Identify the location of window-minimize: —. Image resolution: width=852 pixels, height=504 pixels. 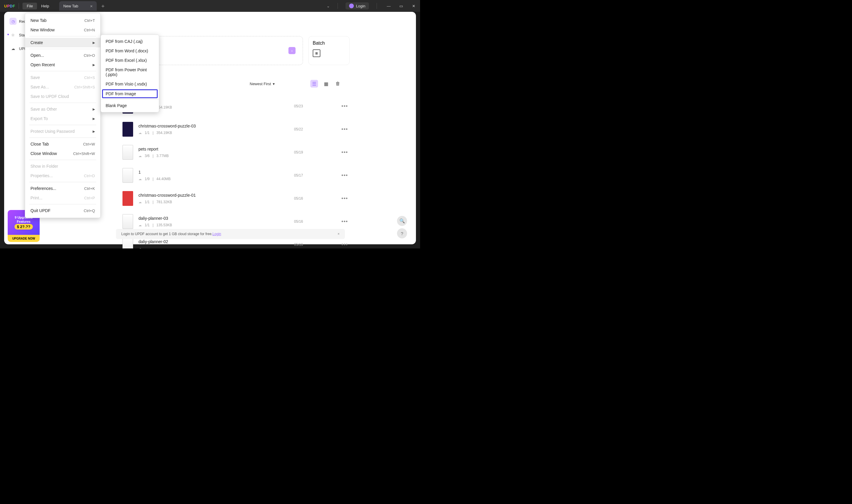
(389, 6).